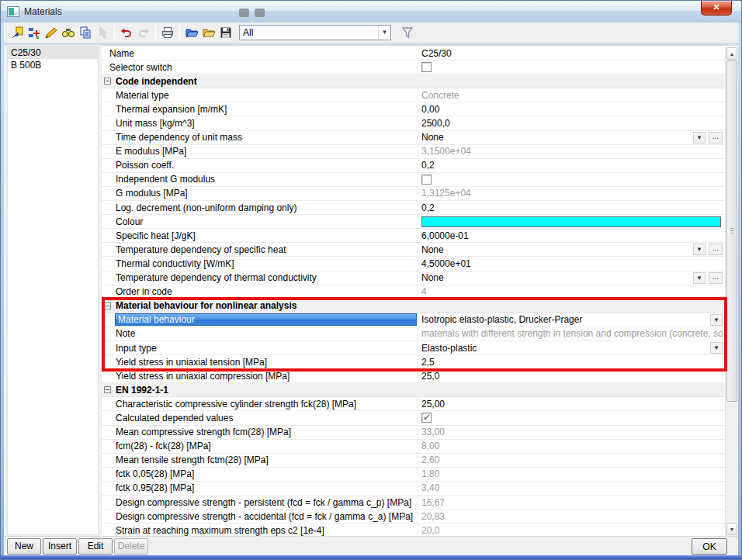 This screenshot has height=560, width=742. What do you see at coordinates (413, 404) in the screenshot?
I see `property-row: Characteristic compressive cylinder stre…` at bounding box center [413, 404].